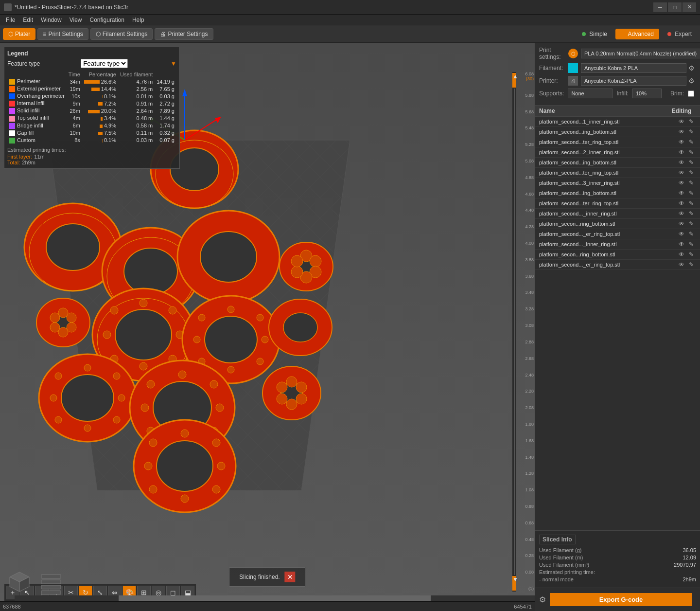  What do you see at coordinates (573, 68) in the screenshot?
I see `filament-color-swatch` at bounding box center [573, 68].